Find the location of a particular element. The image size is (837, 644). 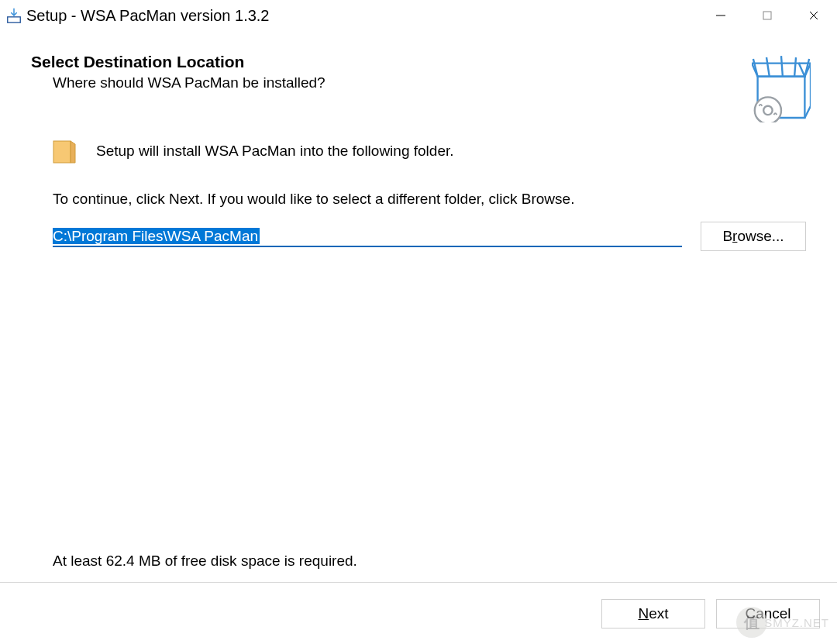

close-button is located at coordinates (814, 15).